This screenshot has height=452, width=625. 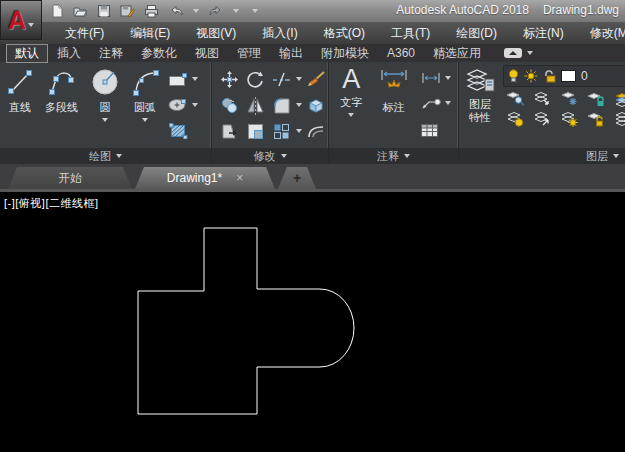 I want to click on undo-dropdown-icon, so click(x=196, y=11).